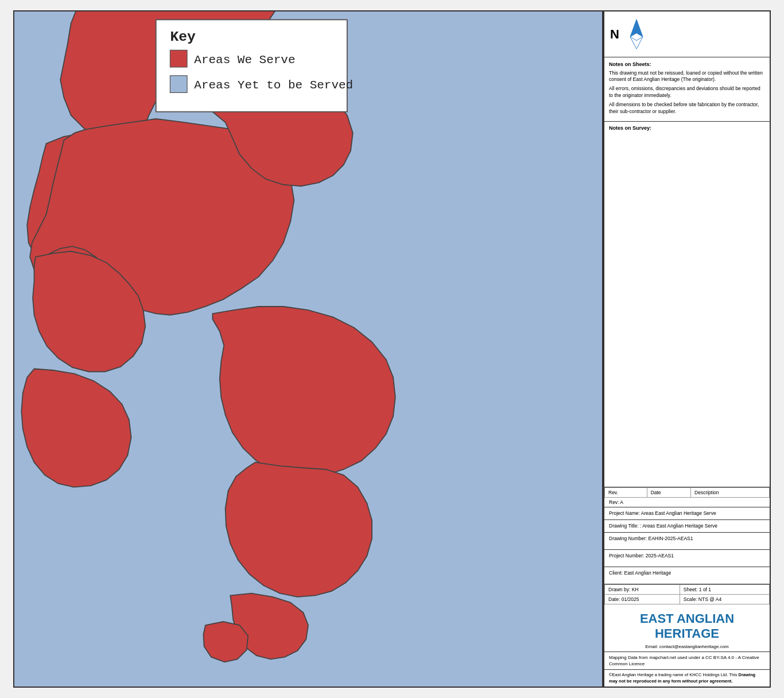 This screenshot has height=698, width=784. What do you see at coordinates (730, 493) in the screenshot?
I see `description-header: Description` at bounding box center [730, 493].